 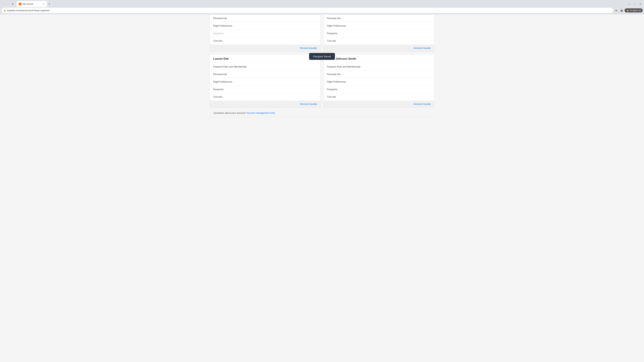 I want to click on top-left-remove-traveler: Remove traveler, so click(x=308, y=48).